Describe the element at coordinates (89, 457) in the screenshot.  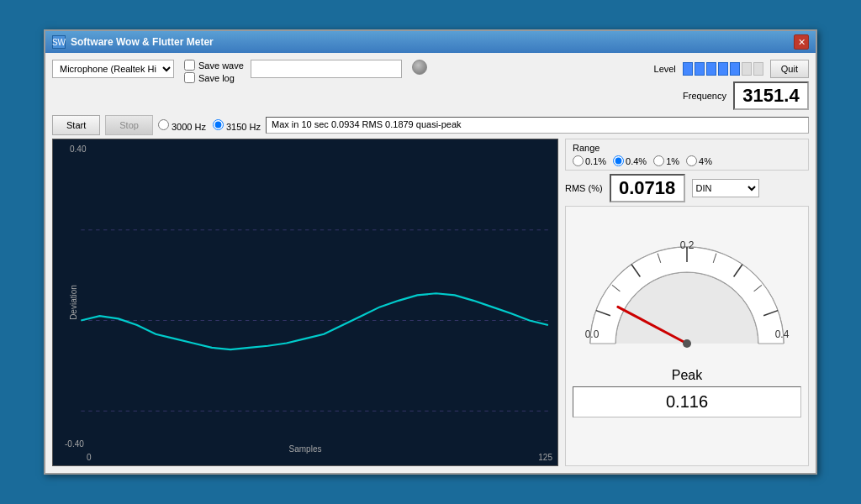
I see `chart-x-start: 0` at that location.